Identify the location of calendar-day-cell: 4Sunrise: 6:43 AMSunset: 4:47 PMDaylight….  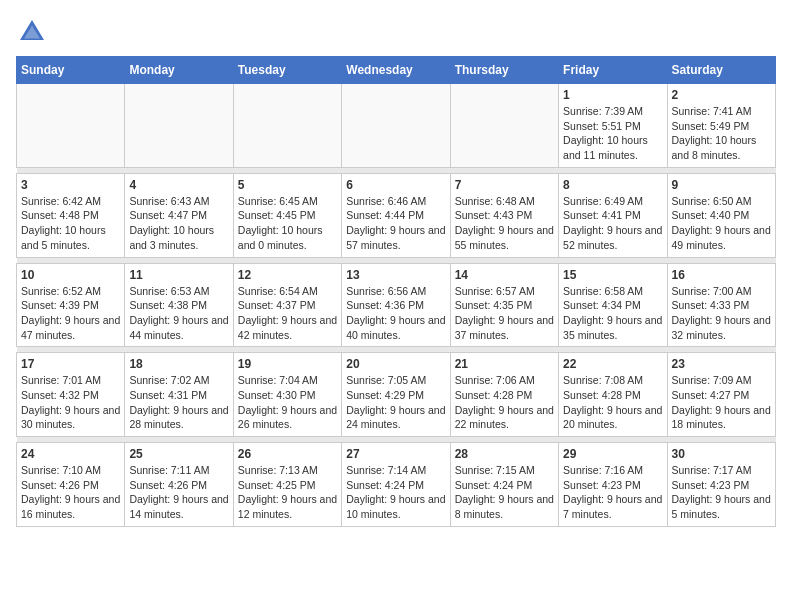
(179, 215).